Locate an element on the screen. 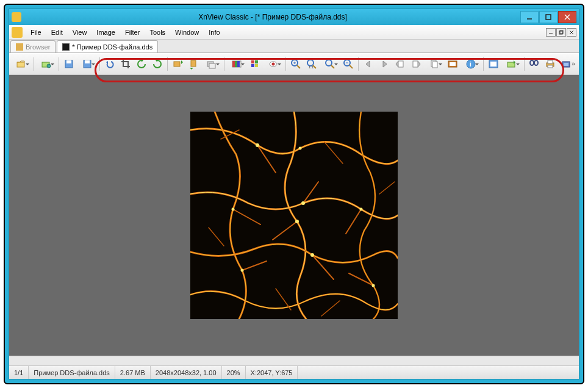 The image size is (588, 388). status-dimensions: 2048x2048x32, 1.00 is located at coordinates (187, 372).